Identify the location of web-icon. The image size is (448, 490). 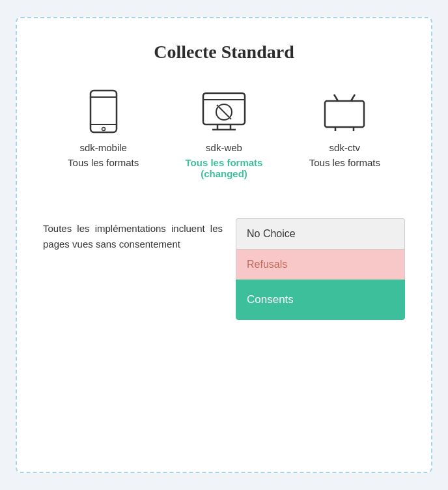
(224, 111).